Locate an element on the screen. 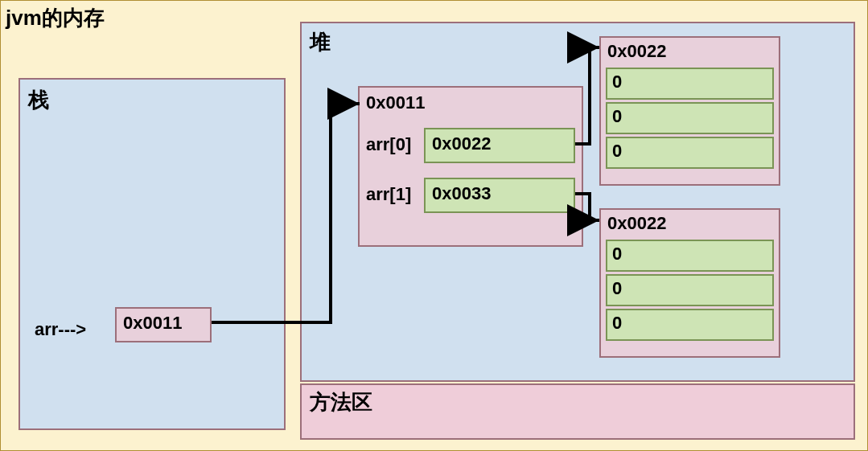 The image size is (868, 451). child-array-0: 0x0022 0 0 0 is located at coordinates (690, 111).